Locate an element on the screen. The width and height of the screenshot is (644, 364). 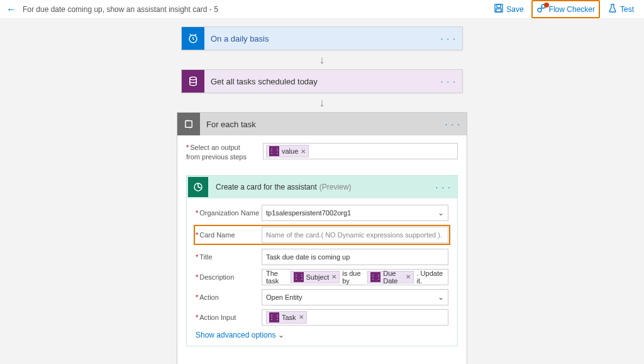
create-card-menu-button: · · · is located at coordinates (443, 187).